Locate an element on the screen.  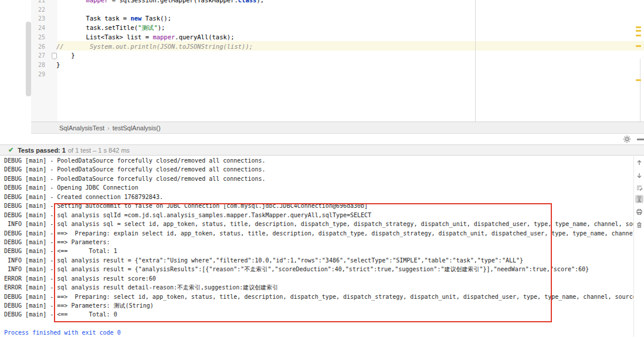
console-line: DEBUG [main] - ==> Parameters: 测试(String… is located at coordinates (317, 305).